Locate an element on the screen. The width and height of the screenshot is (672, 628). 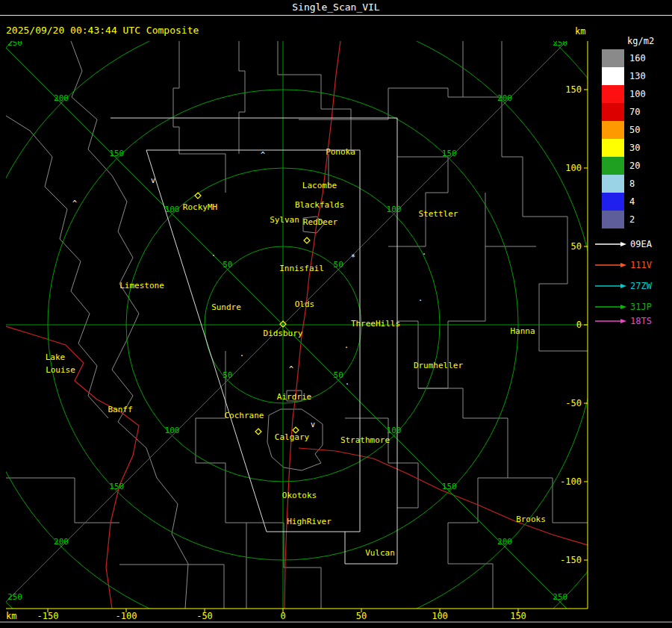
station-id: 31JP is located at coordinates (641, 307).